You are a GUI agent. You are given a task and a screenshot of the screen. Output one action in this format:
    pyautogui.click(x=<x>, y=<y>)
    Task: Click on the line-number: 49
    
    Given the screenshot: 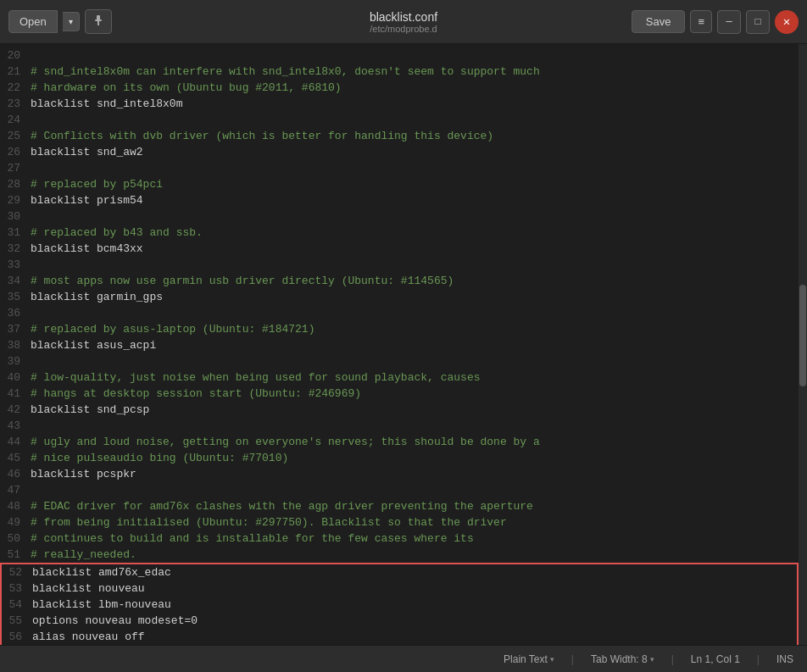 What is the action you would take?
    pyautogui.click(x=15, y=522)
    